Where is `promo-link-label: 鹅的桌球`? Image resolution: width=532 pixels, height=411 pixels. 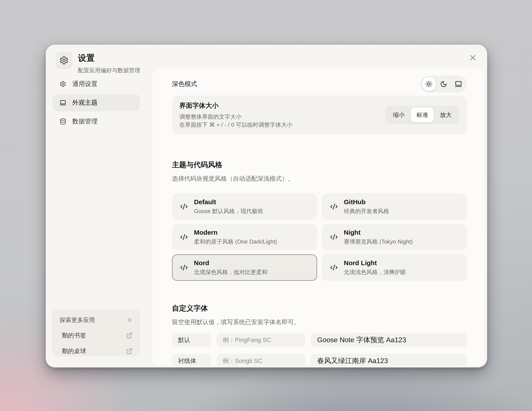
promo-link-label: 鹅的桌球 is located at coordinates (74, 351).